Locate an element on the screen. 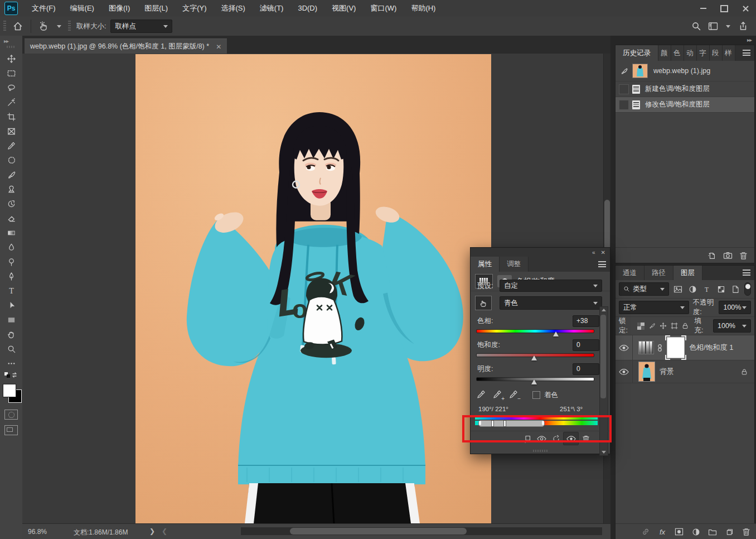 This screenshot has height=539, width=756. zoom-tool is located at coordinates (11, 349).